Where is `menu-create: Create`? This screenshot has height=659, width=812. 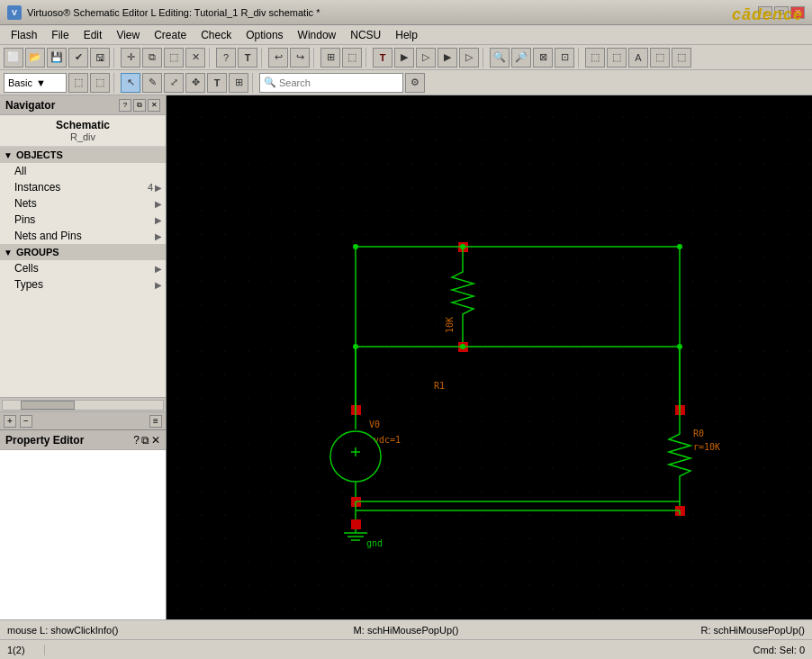 menu-create: Create is located at coordinates (170, 35).